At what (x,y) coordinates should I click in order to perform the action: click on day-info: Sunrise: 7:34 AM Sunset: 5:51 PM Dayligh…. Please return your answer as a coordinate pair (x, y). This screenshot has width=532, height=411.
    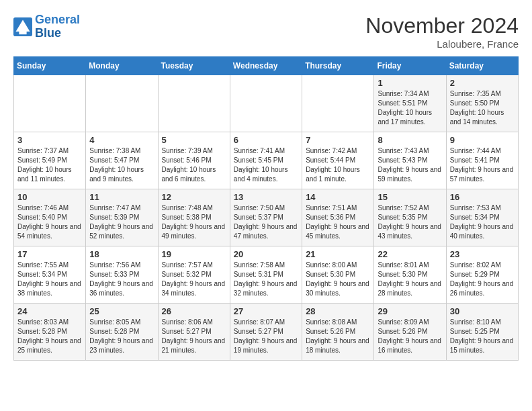
    Looking at the image, I should click on (410, 108).